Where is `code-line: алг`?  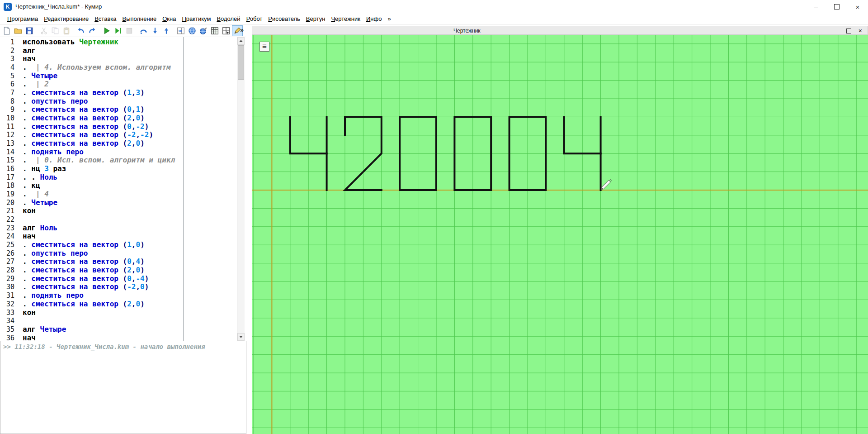
code-line: алг is located at coordinates (103, 51).